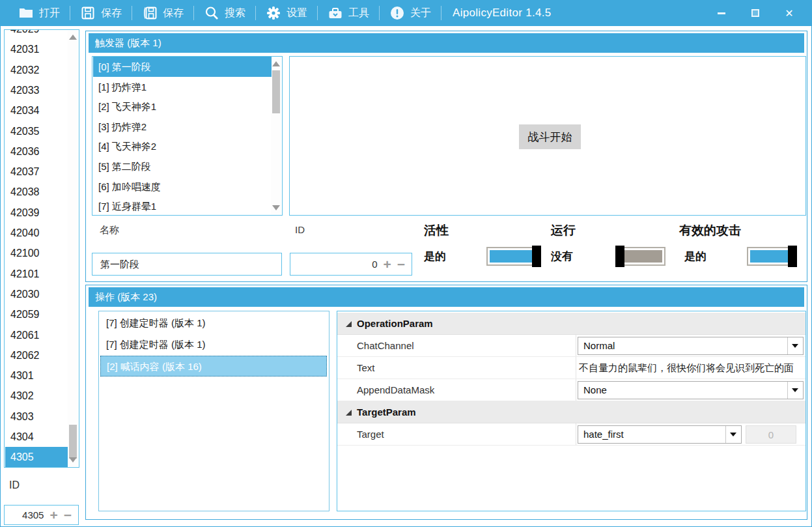 This screenshot has height=527, width=812. I want to click on property-category-row: OperationParam, so click(572, 324).